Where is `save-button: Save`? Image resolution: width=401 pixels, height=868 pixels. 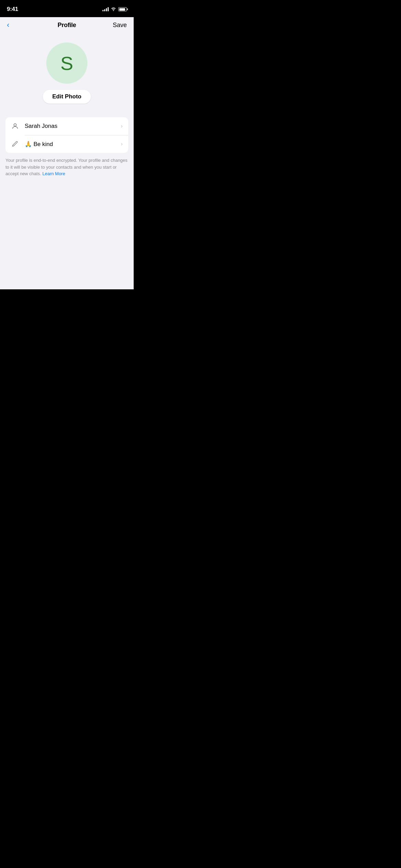
save-button: Save is located at coordinates (119, 25).